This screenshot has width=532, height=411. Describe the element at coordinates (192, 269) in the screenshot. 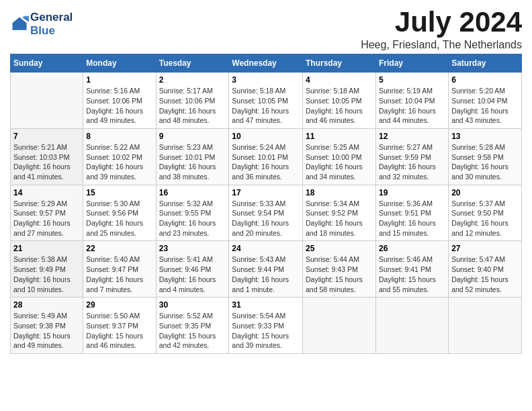

I see `calendar-cell: 23Sunrise: 5:41 AM Sunset: 9:46 PM Dayli…` at that location.